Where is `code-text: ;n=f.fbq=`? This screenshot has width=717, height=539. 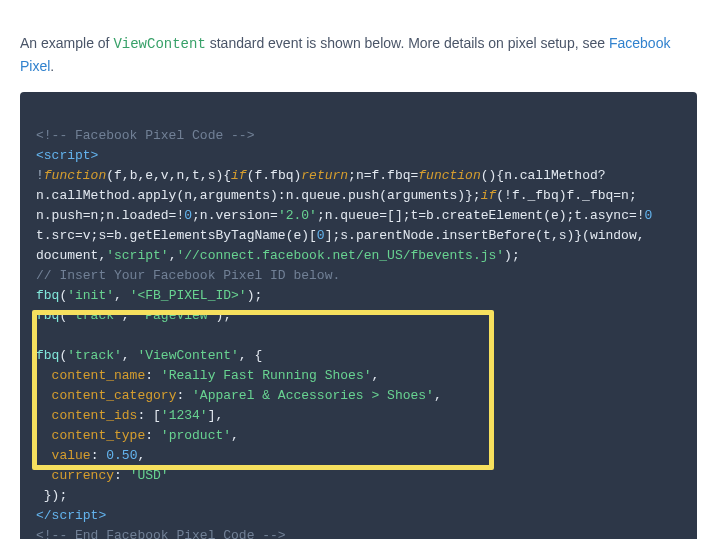 code-text: ;n=f.fbq= is located at coordinates (383, 176).